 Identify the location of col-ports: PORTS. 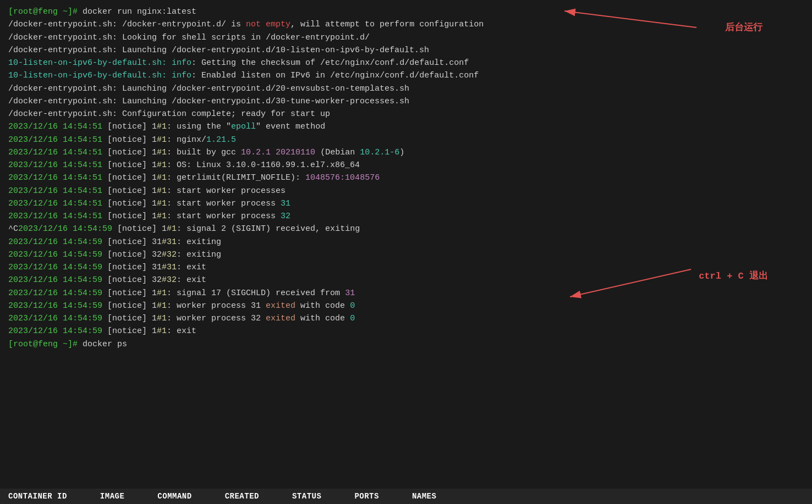
(366, 496).